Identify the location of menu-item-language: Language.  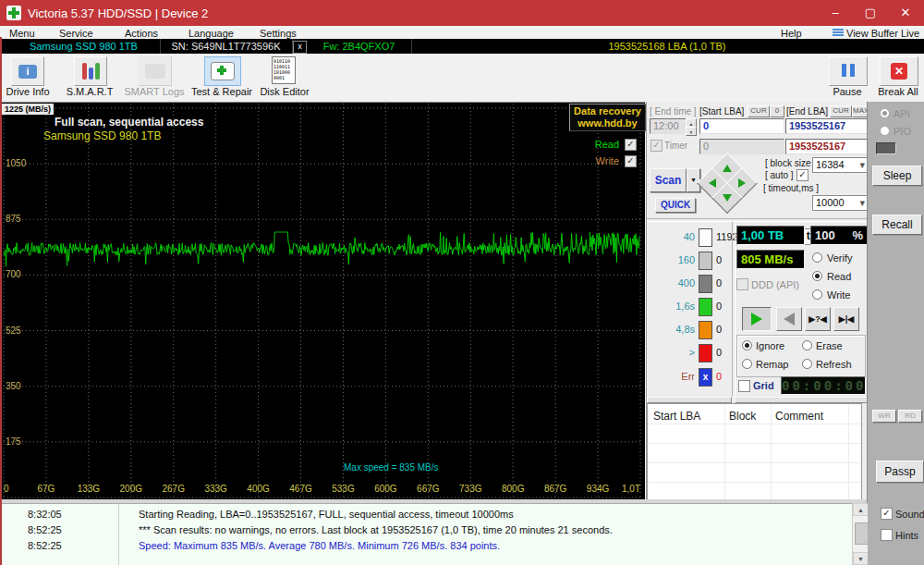
(211, 33).